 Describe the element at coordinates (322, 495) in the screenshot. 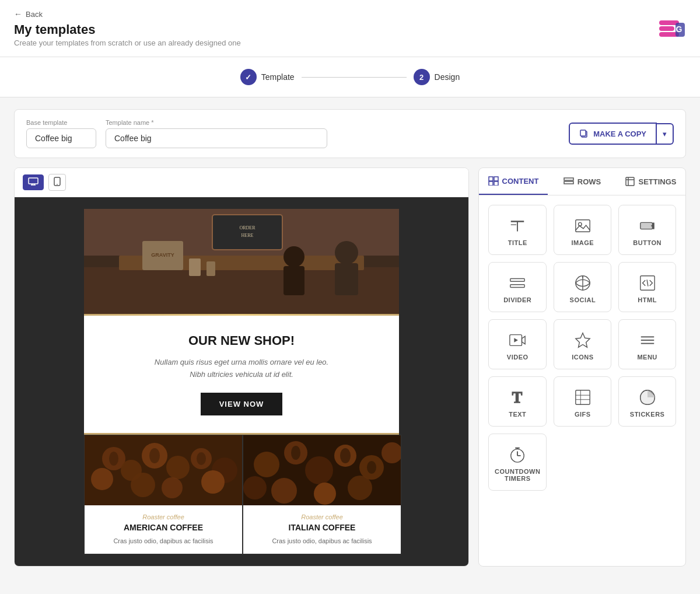

I see `product-card-2: Roaster coffee ITALIAN COFFEE Cras justo…` at that location.